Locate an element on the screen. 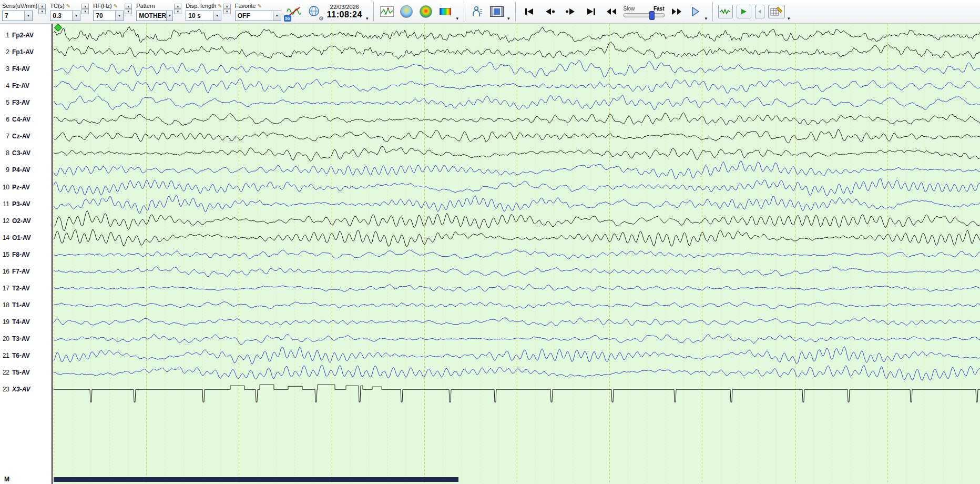  wave-view-button is located at coordinates (726, 12).